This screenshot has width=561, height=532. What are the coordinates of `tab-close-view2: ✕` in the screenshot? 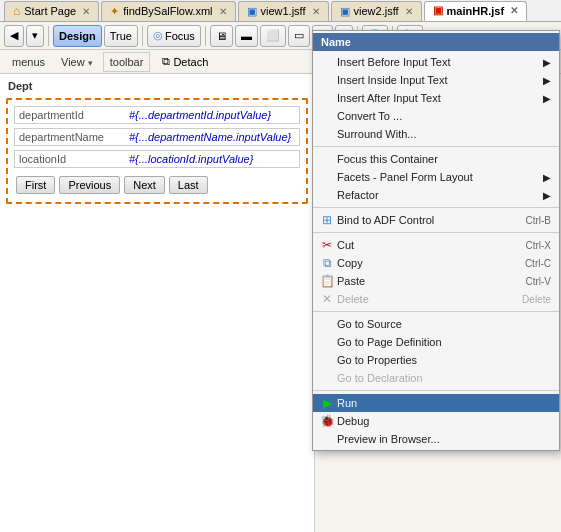 It's located at (409, 12).